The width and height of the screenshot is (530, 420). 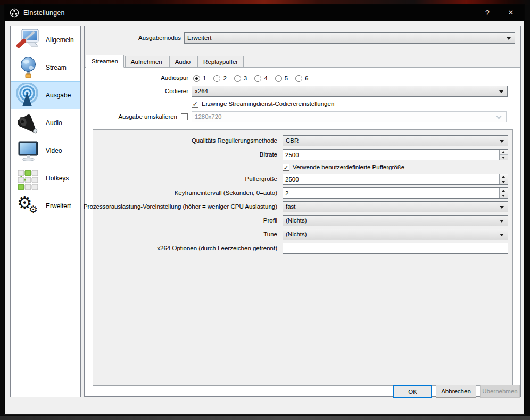 What do you see at coordinates (350, 92) in the screenshot?
I see `encoder-select: x264` at bounding box center [350, 92].